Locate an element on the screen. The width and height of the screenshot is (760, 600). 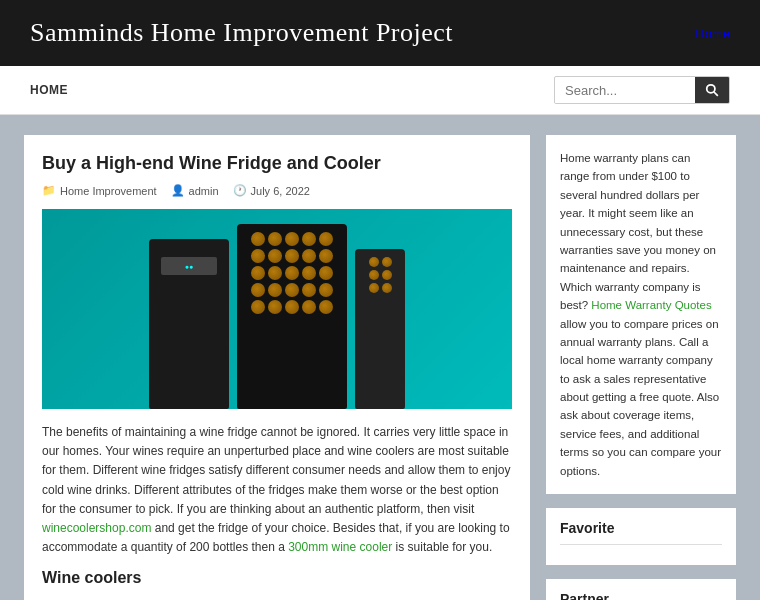
sidebar-partner-title: Partner is located at coordinates (641, 596).